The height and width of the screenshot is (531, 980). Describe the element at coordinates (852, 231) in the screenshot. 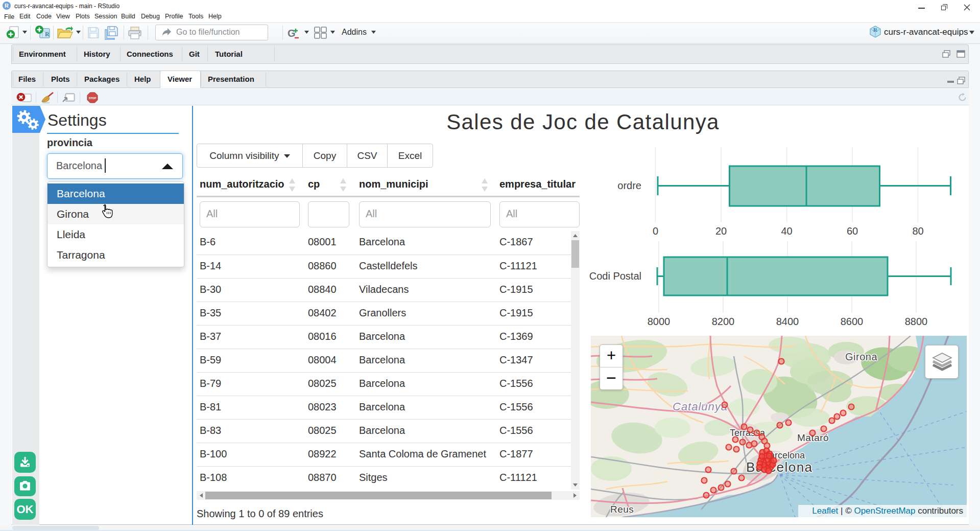

I see `svg-text: 60` at that location.